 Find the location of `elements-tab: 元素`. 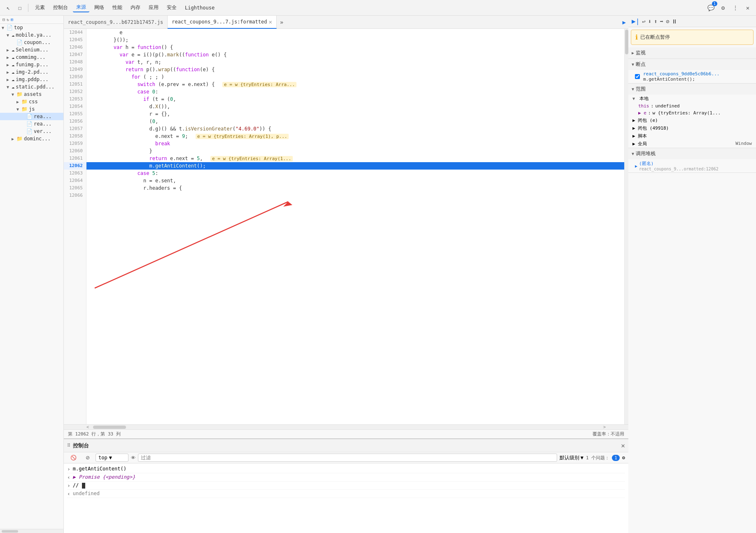

elements-tab: 元素 is located at coordinates (40, 7).